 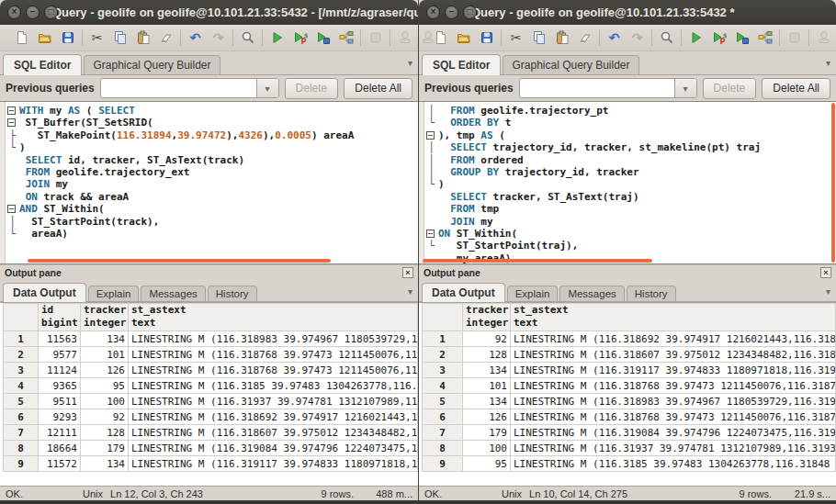 What do you see at coordinates (179, 261) in the screenshot?
I see `horizontal-scrollbar` at bounding box center [179, 261].